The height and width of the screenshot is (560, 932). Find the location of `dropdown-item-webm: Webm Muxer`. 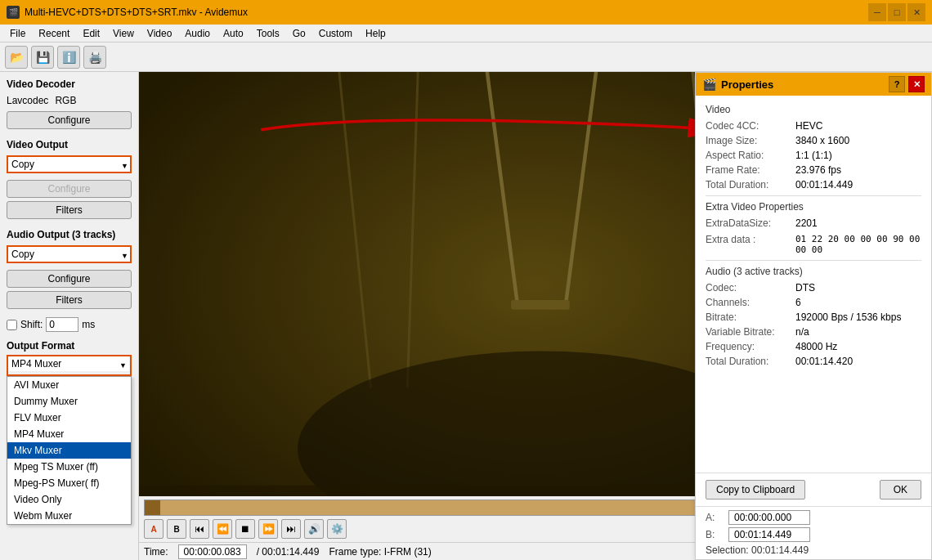

dropdown-item-webm: Webm Muxer is located at coordinates (69, 516).